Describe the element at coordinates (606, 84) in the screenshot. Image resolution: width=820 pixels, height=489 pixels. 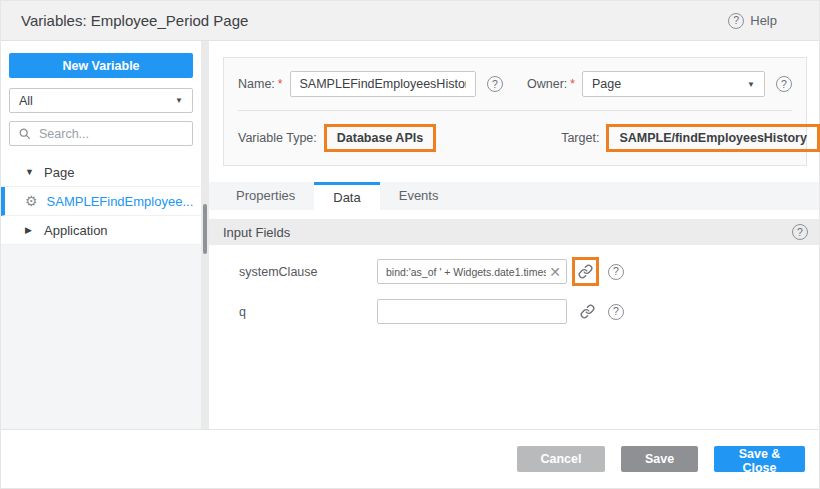
I see `owner-value: Page` at that location.